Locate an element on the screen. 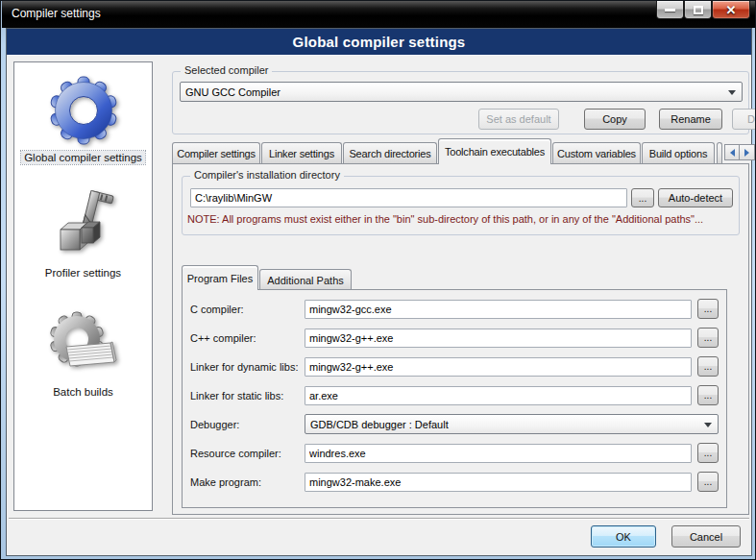 The height and width of the screenshot is (560, 756). sidebar-item-profiler-settings: Profiler settings is located at coordinates (83, 232).